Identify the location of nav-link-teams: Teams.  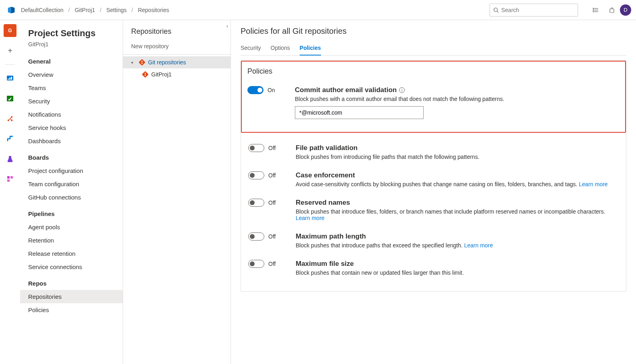
(72, 88).